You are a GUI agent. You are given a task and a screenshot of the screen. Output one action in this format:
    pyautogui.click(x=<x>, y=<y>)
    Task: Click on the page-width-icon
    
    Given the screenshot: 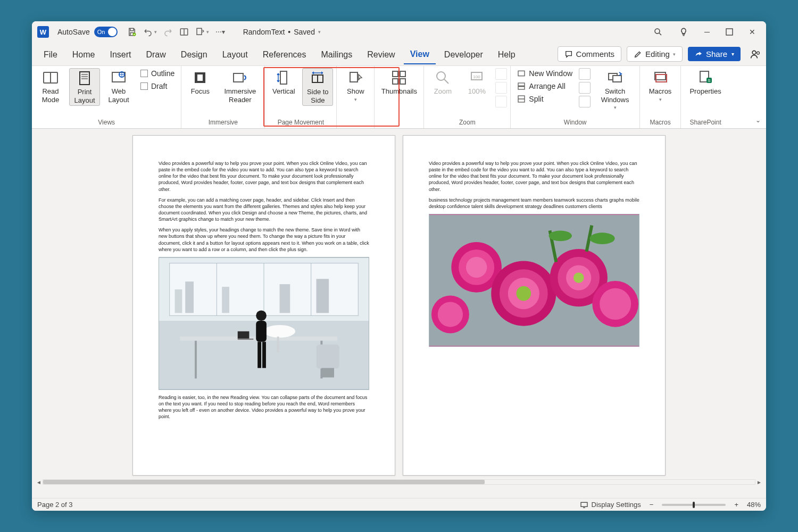 What is the action you would take?
    pyautogui.click(x=501, y=102)
    